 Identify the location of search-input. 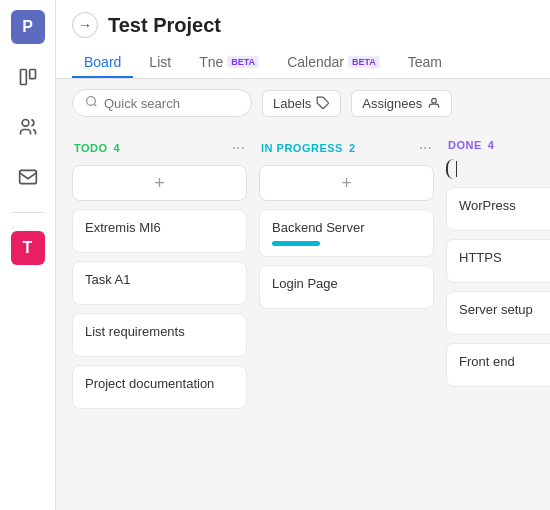
(172, 104).